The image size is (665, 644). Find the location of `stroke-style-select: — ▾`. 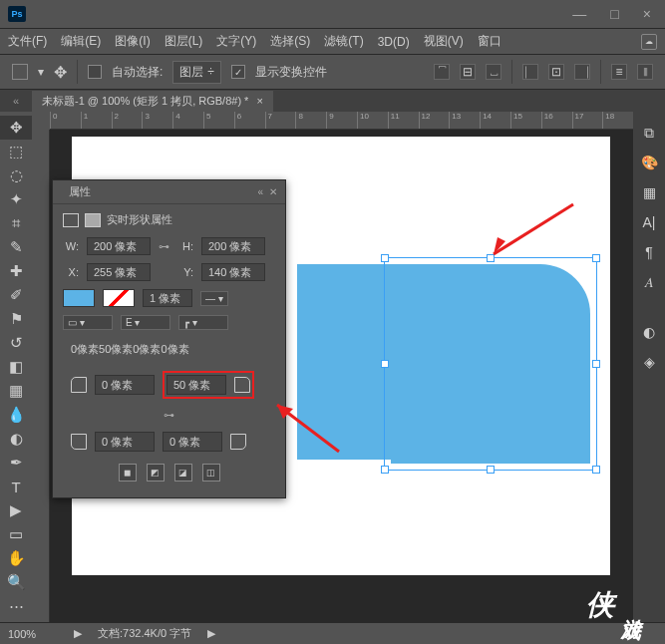

stroke-style-select: — ▾ is located at coordinates (214, 299).